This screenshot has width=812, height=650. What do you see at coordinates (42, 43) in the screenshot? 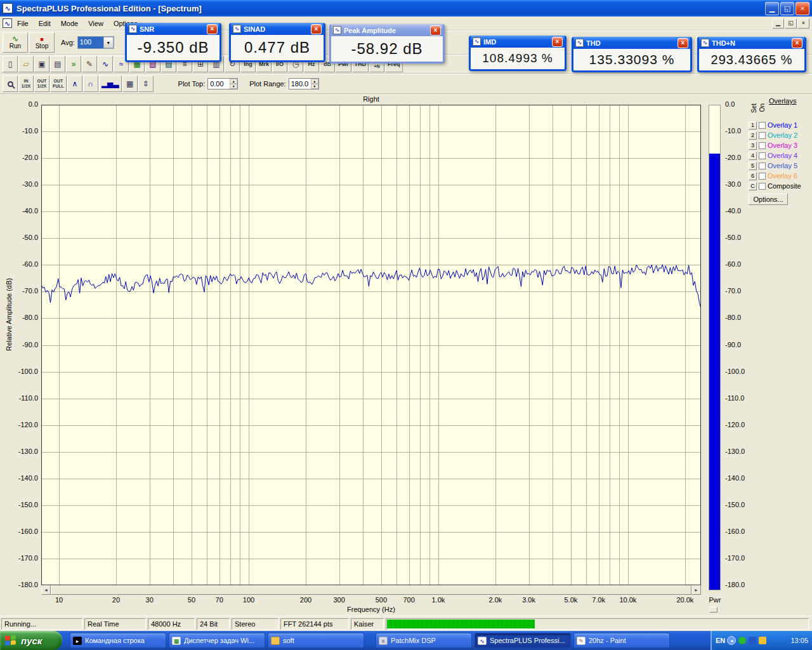
I see `stop-button: ■ Stop` at bounding box center [42, 43].